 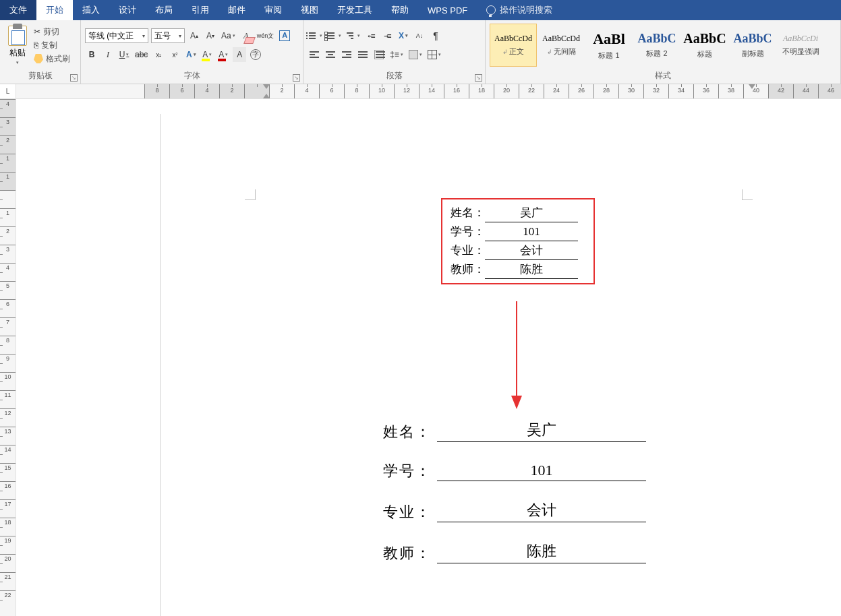 What do you see at coordinates (18, 10) in the screenshot?
I see `tab-file: 文件` at bounding box center [18, 10].